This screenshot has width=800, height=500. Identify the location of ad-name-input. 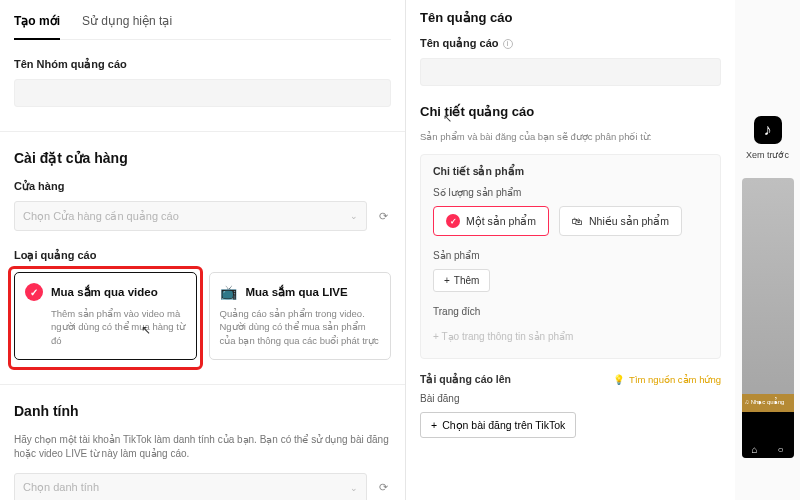
(570, 72).